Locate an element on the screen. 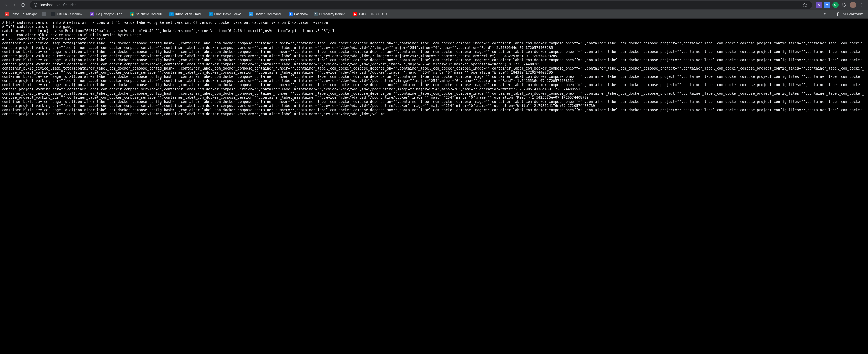 This screenshot has height=354, width=868. bookmark-star-icon is located at coordinates (805, 5).